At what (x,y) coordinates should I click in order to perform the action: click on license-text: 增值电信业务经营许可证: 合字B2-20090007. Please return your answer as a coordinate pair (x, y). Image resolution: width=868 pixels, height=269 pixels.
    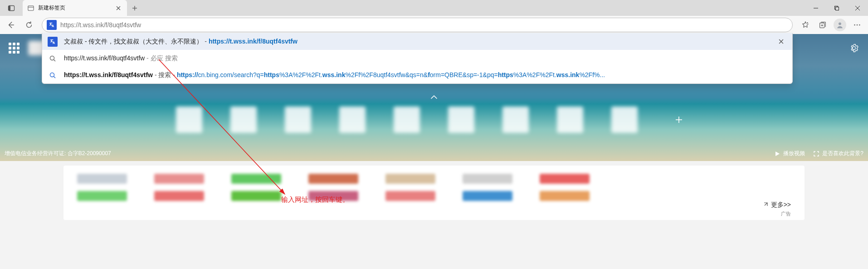
    Looking at the image, I should click on (58, 153).